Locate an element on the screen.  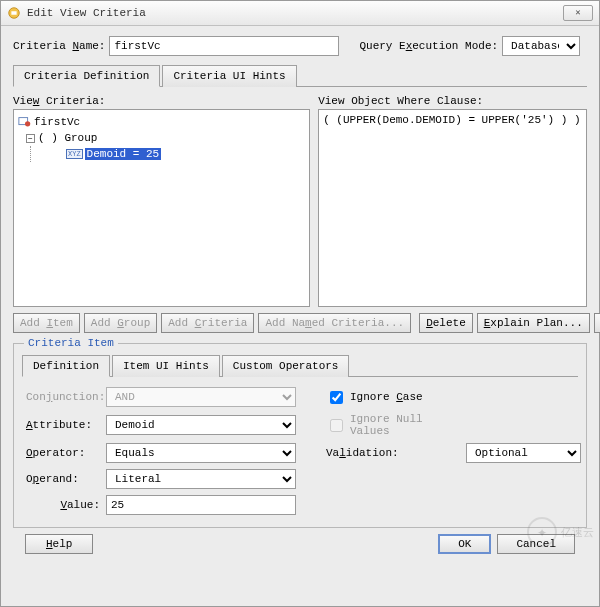
xyz-icon: XYZ is located at coordinates (74, 154).